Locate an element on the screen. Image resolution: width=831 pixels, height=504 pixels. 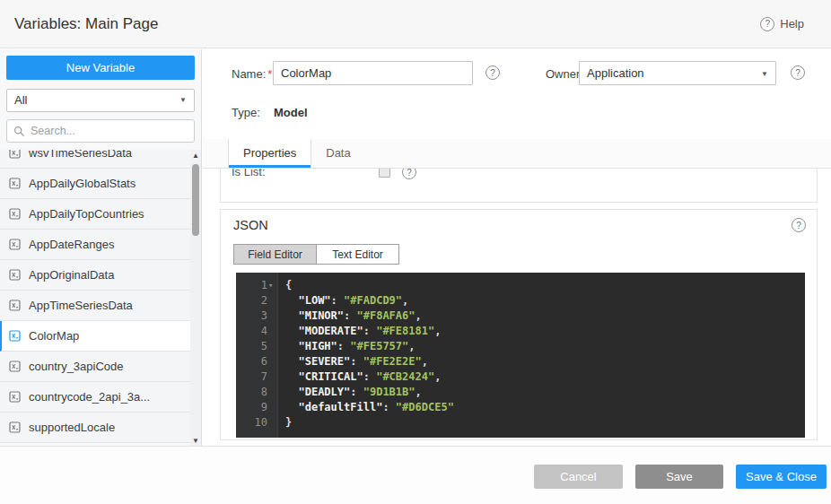
save-and-close-button: Save & Close is located at coordinates (781, 477).